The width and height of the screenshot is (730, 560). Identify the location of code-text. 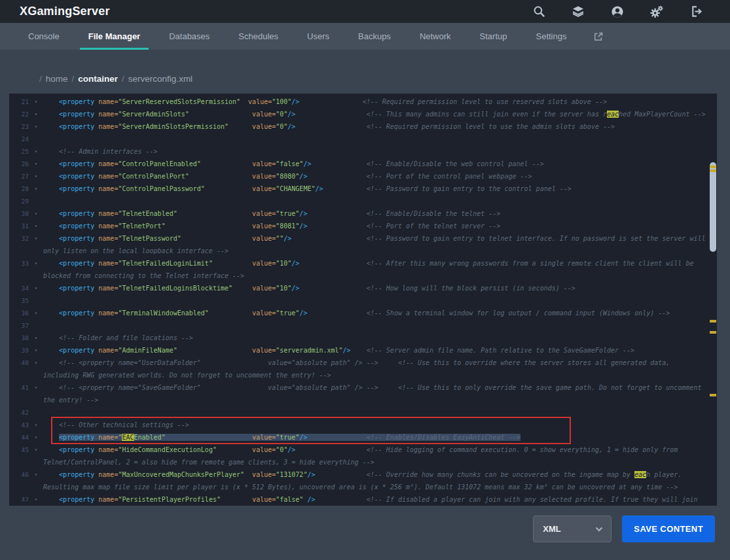
(380, 326).